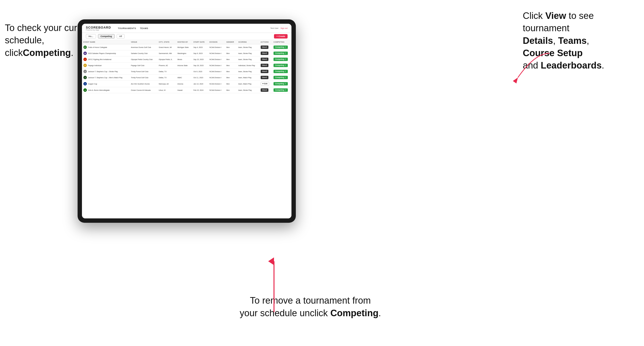 The width and height of the screenshot is (644, 346). Describe the element at coordinates (85, 53) in the screenshot. I see `team-logo: W` at that location.